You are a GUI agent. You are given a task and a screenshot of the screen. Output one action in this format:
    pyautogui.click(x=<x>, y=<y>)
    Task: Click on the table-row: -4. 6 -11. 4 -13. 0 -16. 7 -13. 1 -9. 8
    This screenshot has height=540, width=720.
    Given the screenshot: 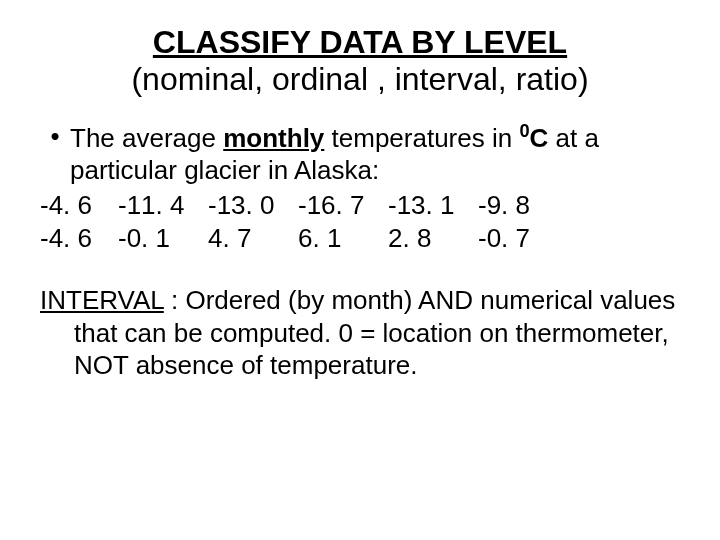 What is the action you would take?
    pyautogui.click(x=360, y=206)
    